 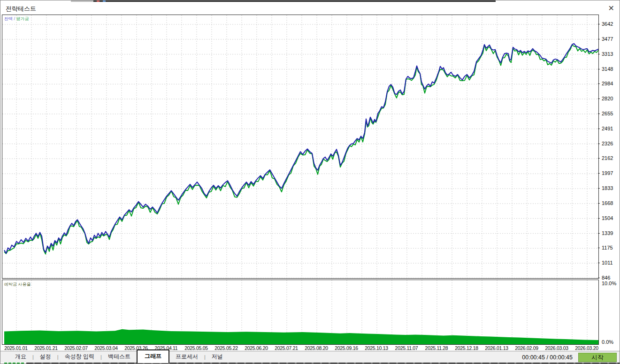 What do you see at coordinates (597, 357) in the screenshot?
I see `start-button: 시작` at bounding box center [597, 357].